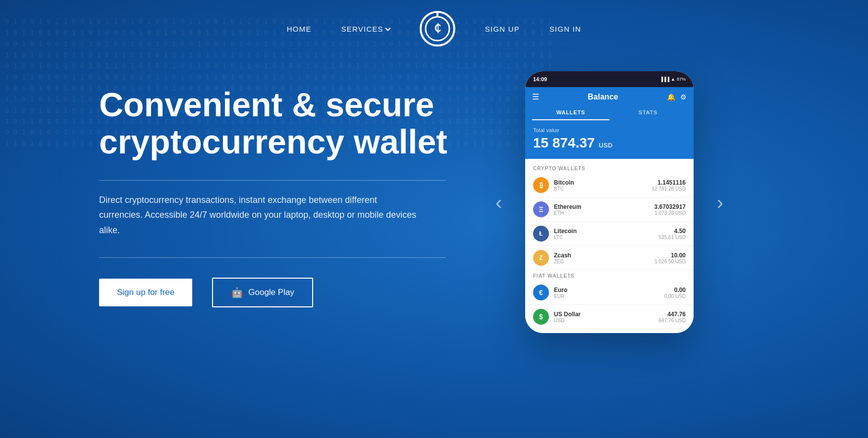 The width and height of the screenshot is (868, 438). I want to click on battery-text: 87%, so click(681, 79).